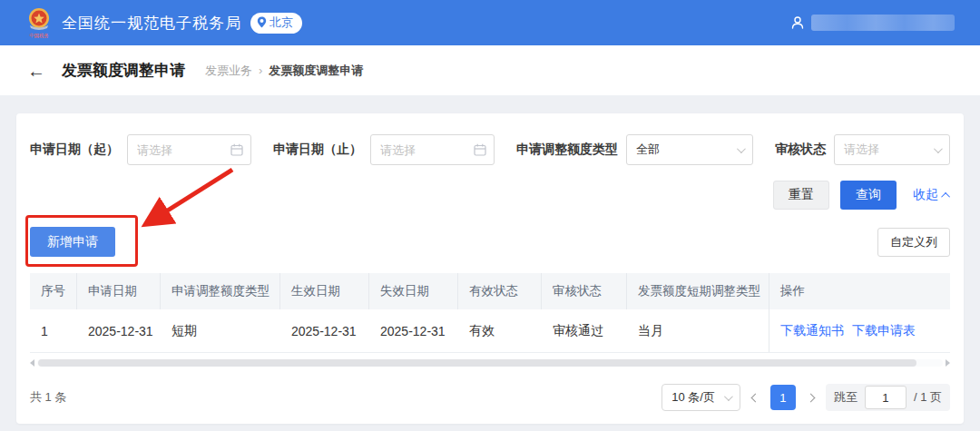 Image resolution: width=980 pixels, height=431 pixels. Describe the element at coordinates (119, 330) in the screenshot. I see `cell-apply-date: 2025-12-31` at that location.